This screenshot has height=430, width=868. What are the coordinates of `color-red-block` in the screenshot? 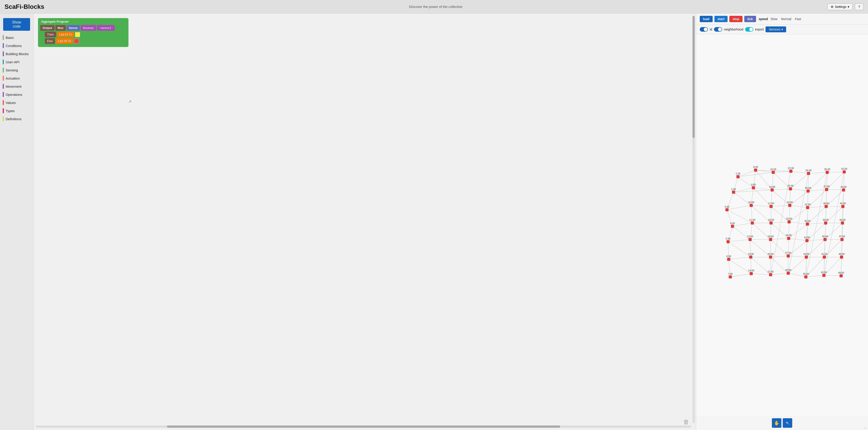 It's located at (76, 41).